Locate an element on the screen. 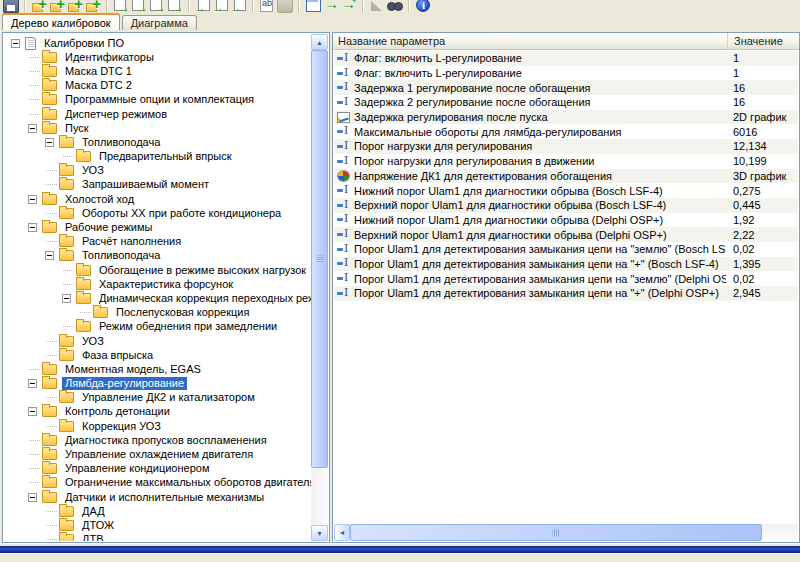  tree-item: Калибровки ПО is located at coordinates (158, 43).